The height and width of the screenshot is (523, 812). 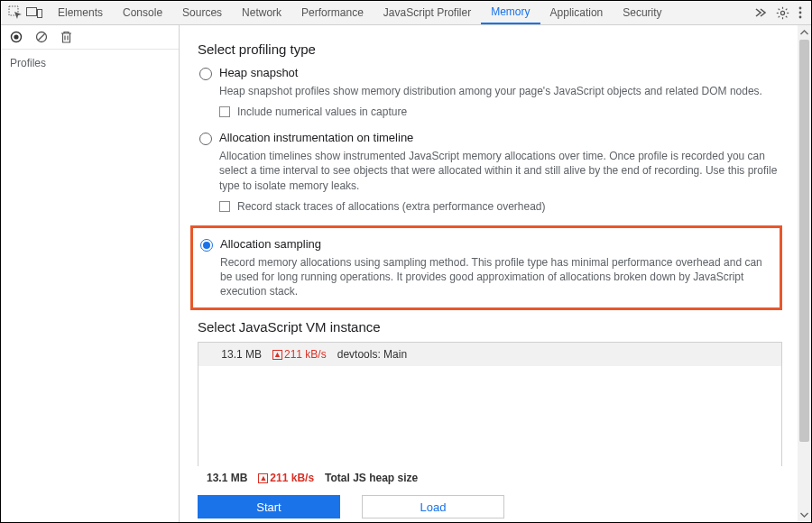 I want to click on highlighted-selection: Allocation sampling Record memory alloca…, so click(x=486, y=269).